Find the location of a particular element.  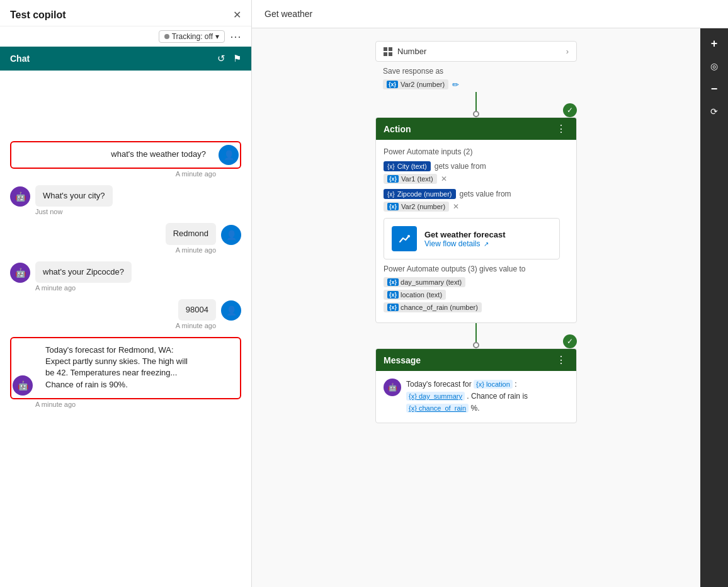

tracking-toggle: Tracking: off ▾ is located at coordinates (191, 37).